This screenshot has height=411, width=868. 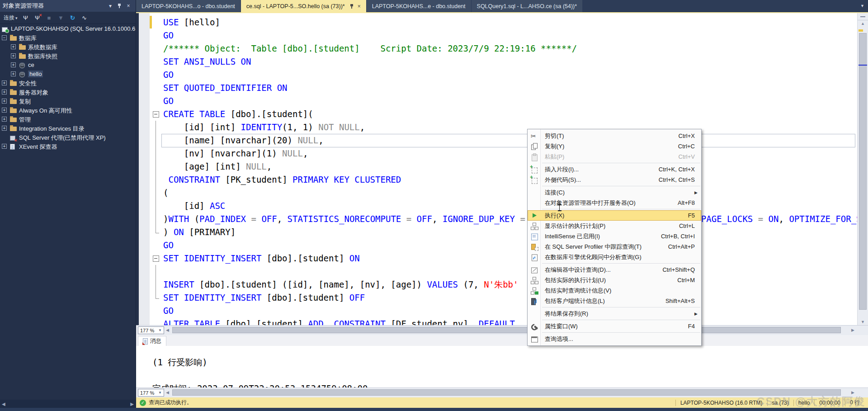 What do you see at coordinates (527, 6) in the screenshot?
I see `tab-label: SQLQuery1.sql - L...AHSO.ce (sa (54))*` at bounding box center [527, 6].